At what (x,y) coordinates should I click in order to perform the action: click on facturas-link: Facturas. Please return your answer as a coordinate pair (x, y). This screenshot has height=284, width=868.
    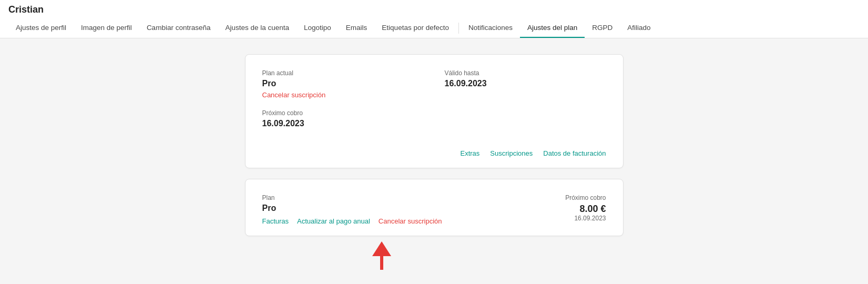
    Looking at the image, I should click on (275, 221).